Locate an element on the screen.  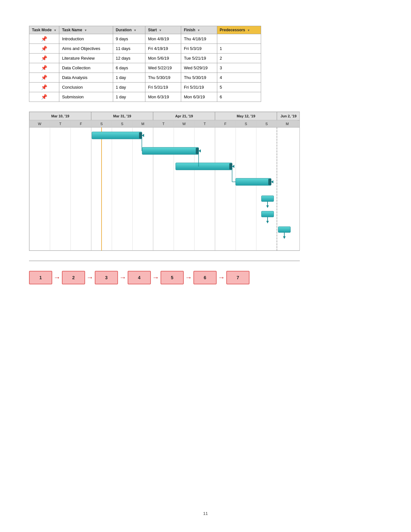
flow-arrow-3: → is located at coordinates (156, 278).